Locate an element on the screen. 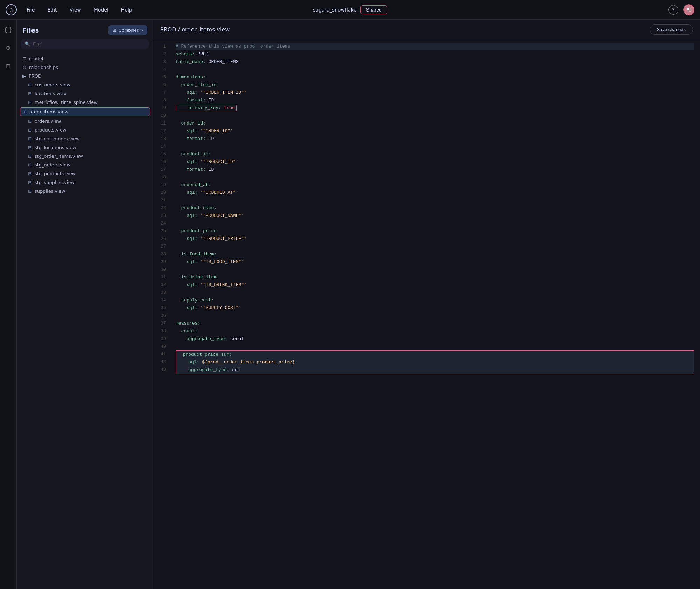 The height and width of the screenshot is (589, 700). layers-icon: ⊞ is located at coordinates (114, 30).